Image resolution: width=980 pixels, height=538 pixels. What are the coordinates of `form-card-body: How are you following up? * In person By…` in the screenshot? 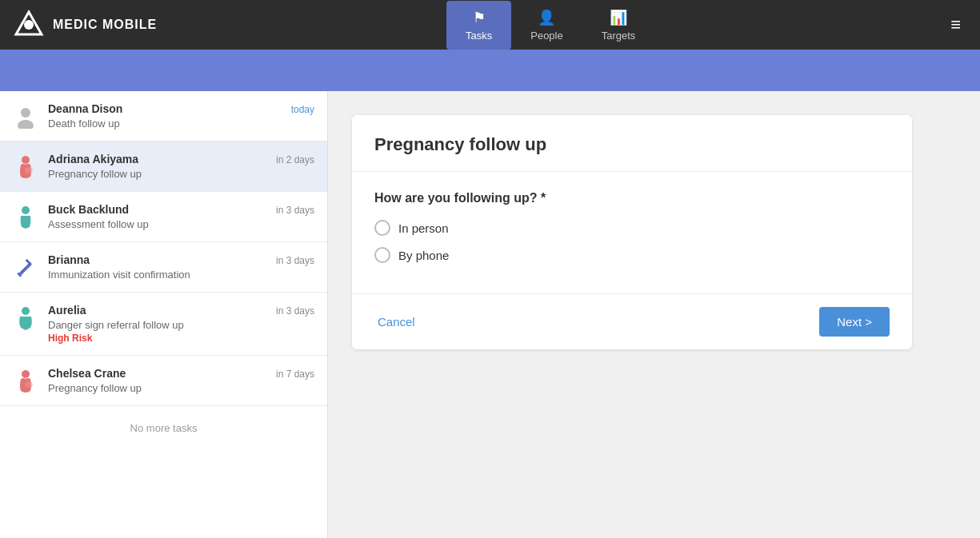 It's located at (632, 233).